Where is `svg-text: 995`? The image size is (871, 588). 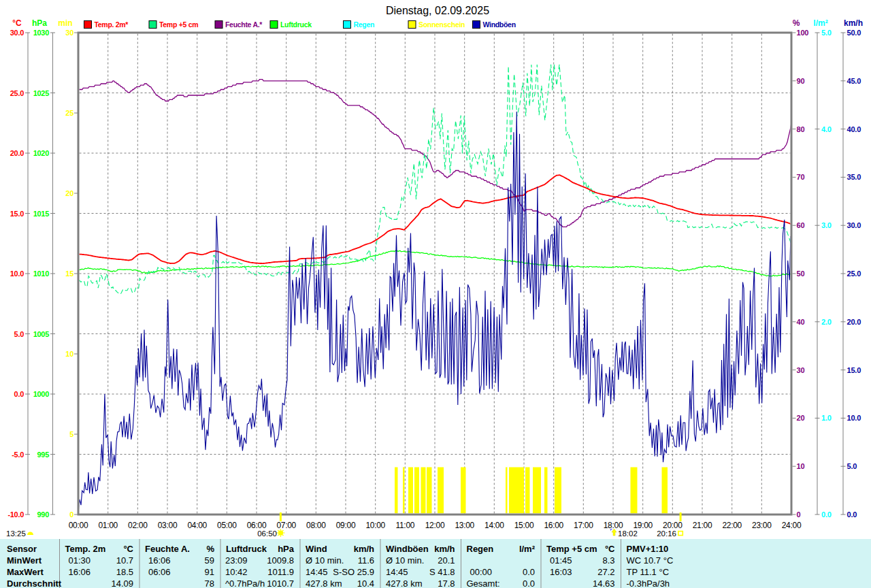
svg-text: 995 is located at coordinates (44, 455).